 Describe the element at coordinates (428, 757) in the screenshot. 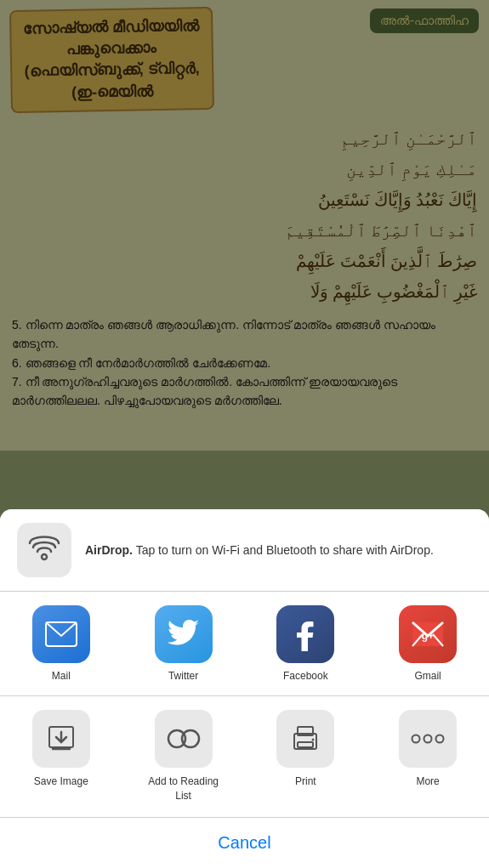

I see `action-more: More` at that location.